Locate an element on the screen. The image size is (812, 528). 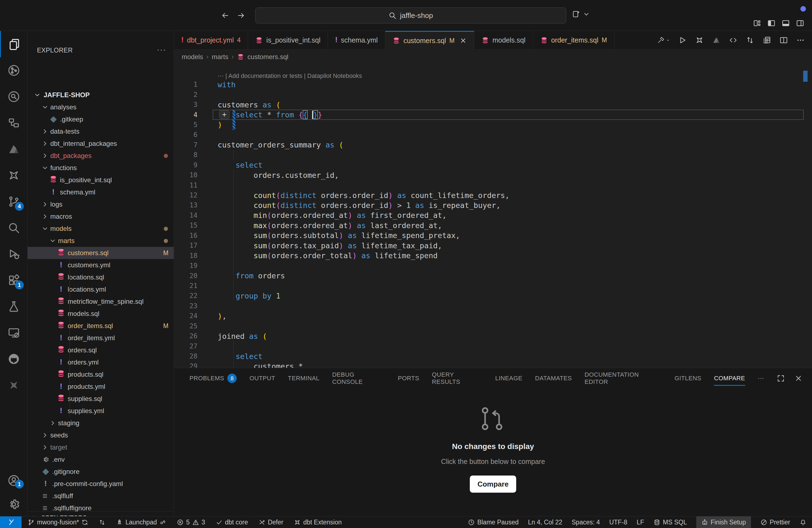
toggle-secondary-sidebar-icon is located at coordinates (800, 23).